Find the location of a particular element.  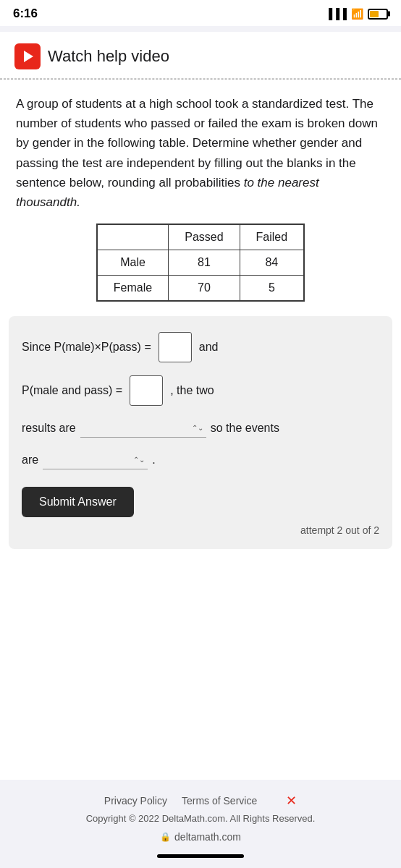

signal-icon: ▐▐▐ is located at coordinates (336, 14).